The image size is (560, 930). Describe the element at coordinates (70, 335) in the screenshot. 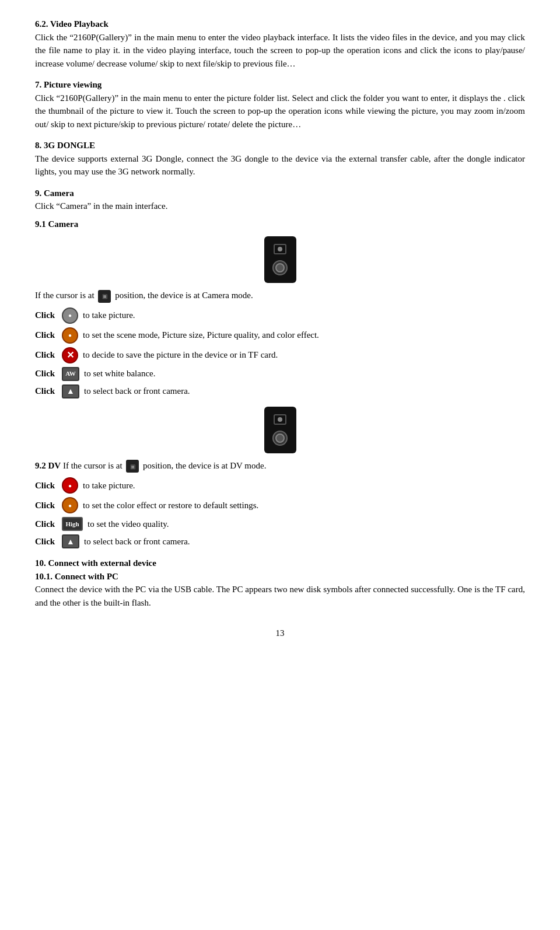

I see `scene-mode-icon: ●` at that location.